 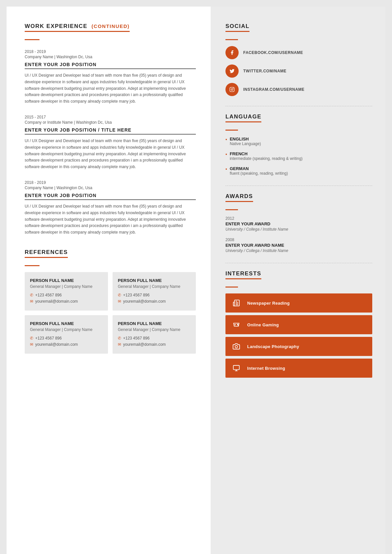 What do you see at coordinates (299, 145) in the screenshot?
I see `language-section: LANGUAGE • ENGLISH Native Language) • FR…` at bounding box center [299, 145].